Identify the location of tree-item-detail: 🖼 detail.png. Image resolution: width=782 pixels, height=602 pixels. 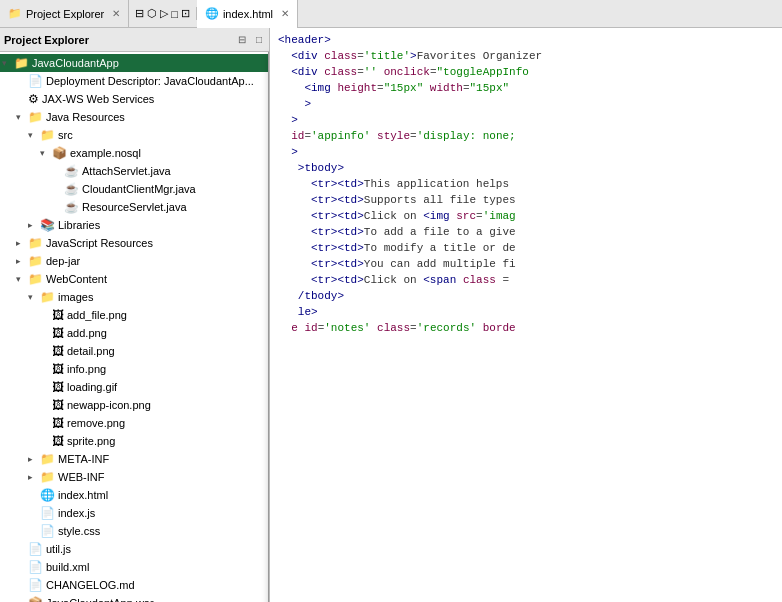
(134, 351).